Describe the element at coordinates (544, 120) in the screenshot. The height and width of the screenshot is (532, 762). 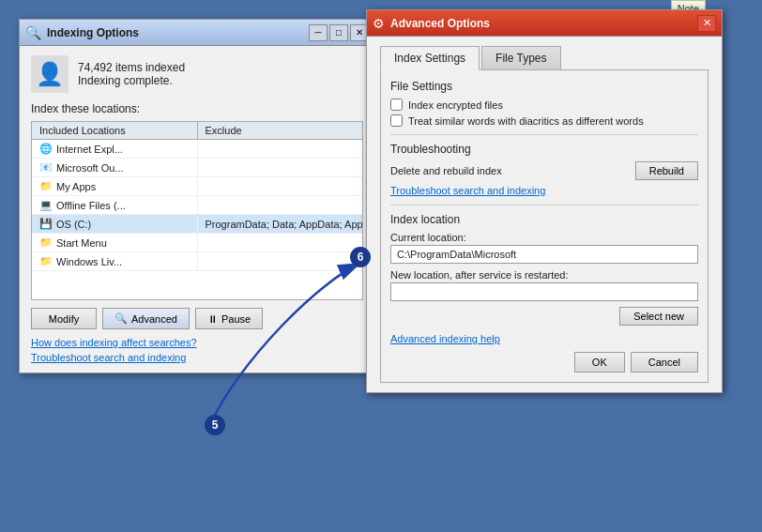
I see `treat-similar-row: Treat similar words with diacritics as d…` at that location.